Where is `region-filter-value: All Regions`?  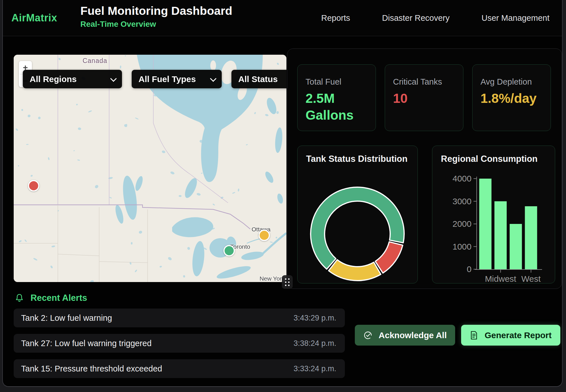
region-filter-value: All Regions is located at coordinates (53, 79).